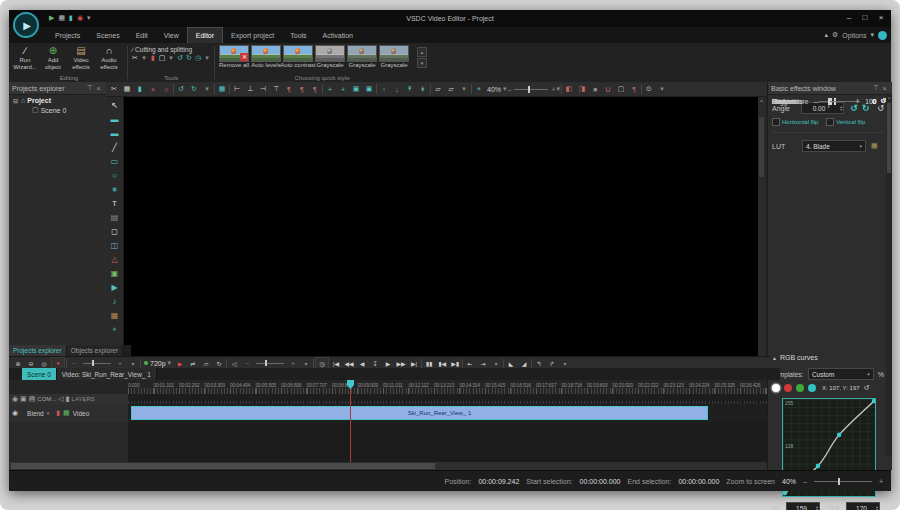 This screenshot has height=510, width=900. Describe the element at coordinates (470, 363) in the screenshot. I see `shift-left-icon: ⇤` at that location.